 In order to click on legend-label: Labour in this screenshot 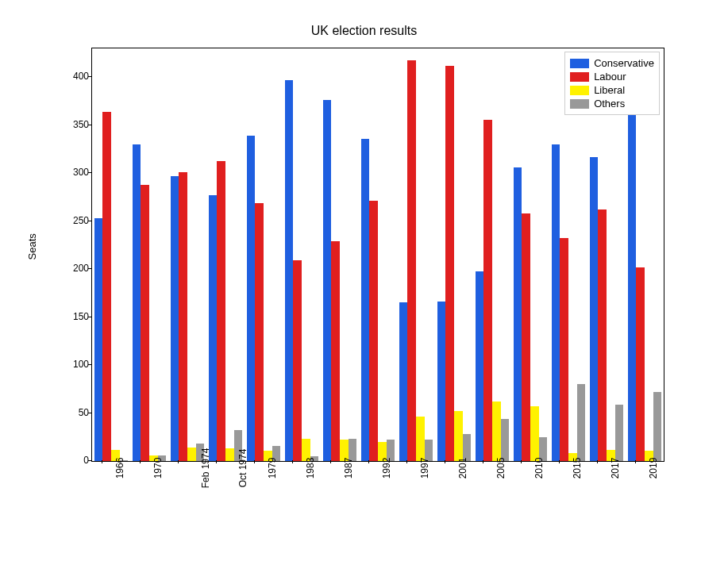, I will do `click(610, 76)`.